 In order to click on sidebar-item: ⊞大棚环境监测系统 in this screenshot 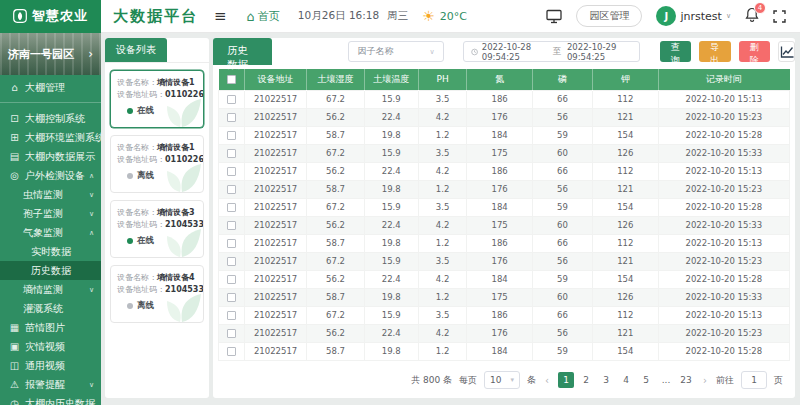, I will do `click(50, 138)`.